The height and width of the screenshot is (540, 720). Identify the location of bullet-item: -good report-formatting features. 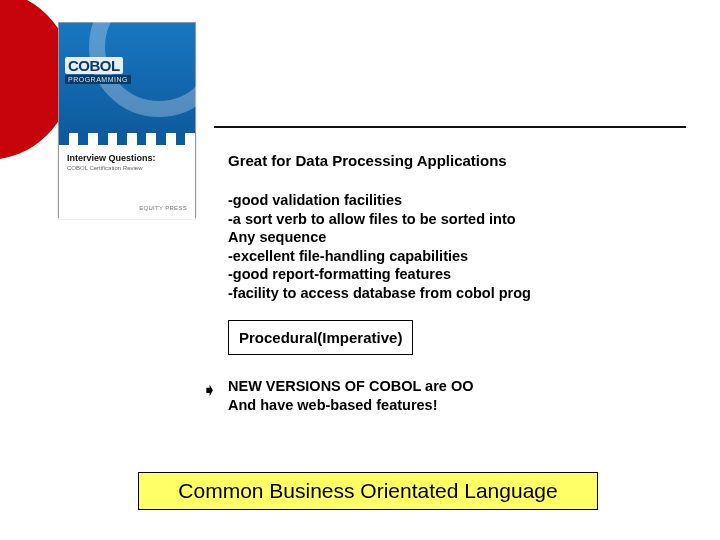
(458, 274).